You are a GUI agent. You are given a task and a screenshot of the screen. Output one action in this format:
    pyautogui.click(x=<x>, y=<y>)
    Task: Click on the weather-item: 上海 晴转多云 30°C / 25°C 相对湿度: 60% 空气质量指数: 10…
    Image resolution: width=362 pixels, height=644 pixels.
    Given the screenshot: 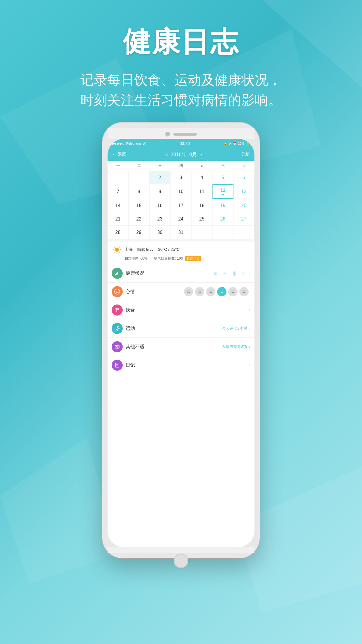 What is the action you would take?
    pyautogui.click(x=181, y=253)
    